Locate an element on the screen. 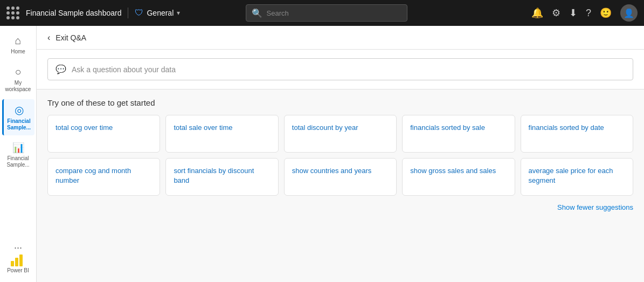 Image resolution: width=644 pixels, height=282 pixels. suggestion-card-financials-sorted-by-sale: financials sorted by sale is located at coordinates (458, 134).